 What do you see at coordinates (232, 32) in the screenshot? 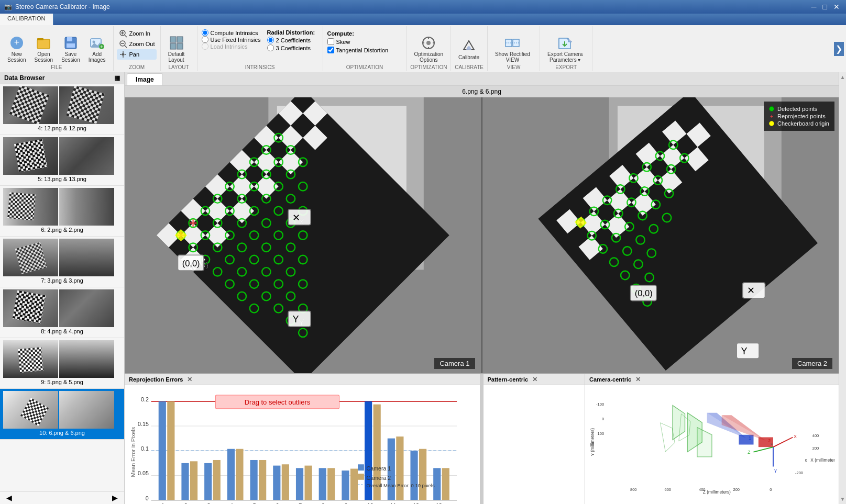
I see `compute-intrinsics-option: Compute Intrinsics` at bounding box center [232, 32].